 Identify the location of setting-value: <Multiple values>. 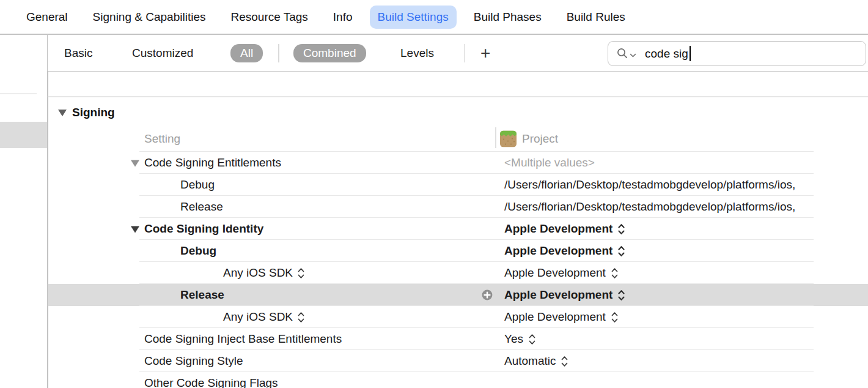
(686, 163).